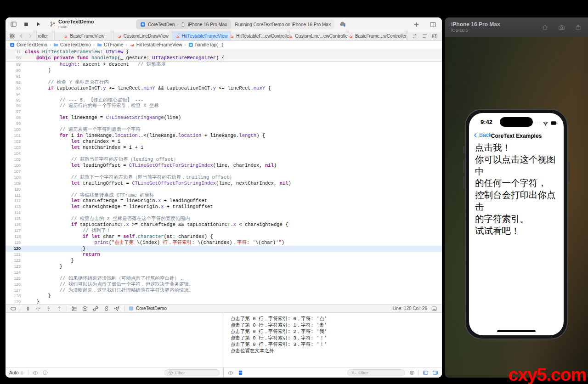  What do you see at coordinates (59, 309) in the screenshot?
I see `step-out-icon` at bounding box center [59, 309].